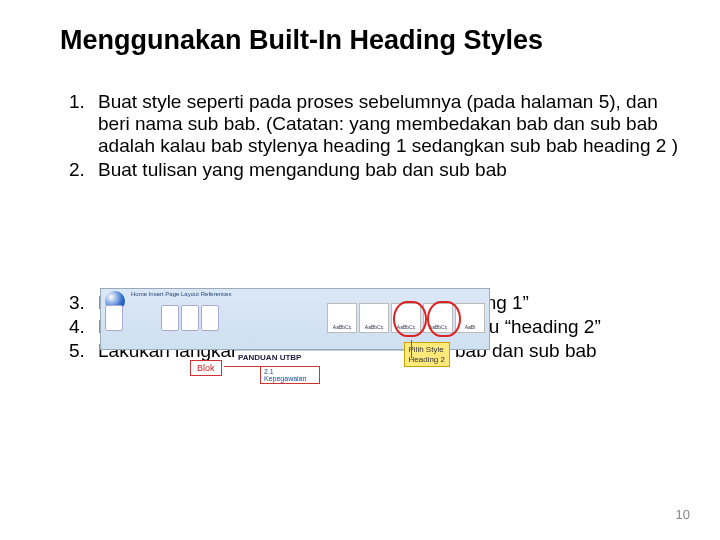 This screenshot has height=540, width=720. Describe the element at coordinates (427, 360) in the screenshot. I see `callout-line-2: Heading 2` at that location.